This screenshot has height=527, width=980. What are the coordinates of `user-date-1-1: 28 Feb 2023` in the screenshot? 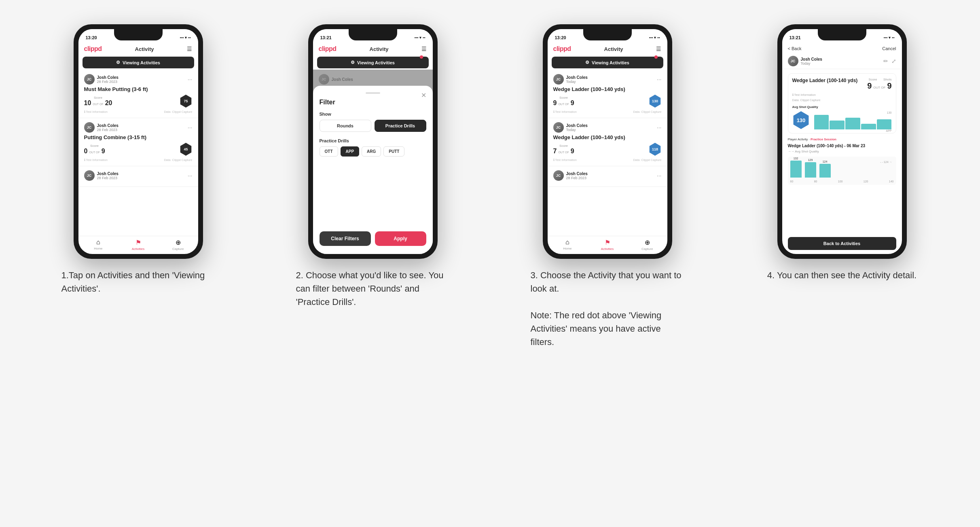 It's located at (108, 82).